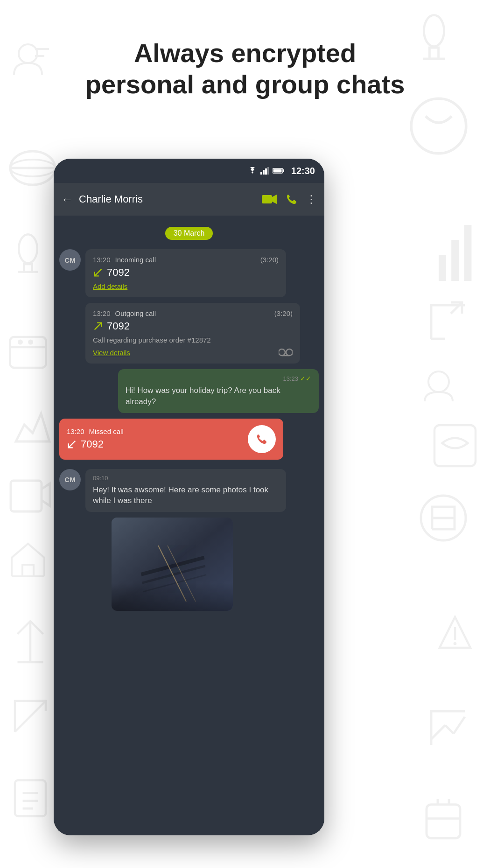 The image size is (490, 868). Describe the element at coordinates (189, 273) in the screenshot. I see `incoming-call-message: CM 13:20 Incoming call (3:20) 7092 Add d…` at that location.